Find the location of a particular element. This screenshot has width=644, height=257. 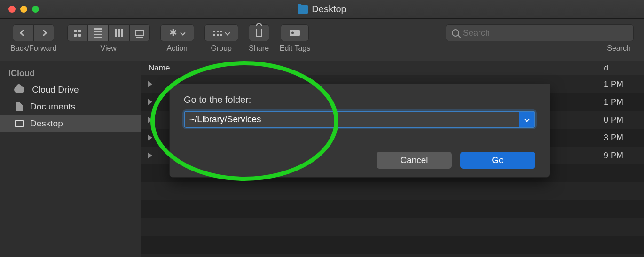

minimize-window-button is located at coordinates (24, 9).